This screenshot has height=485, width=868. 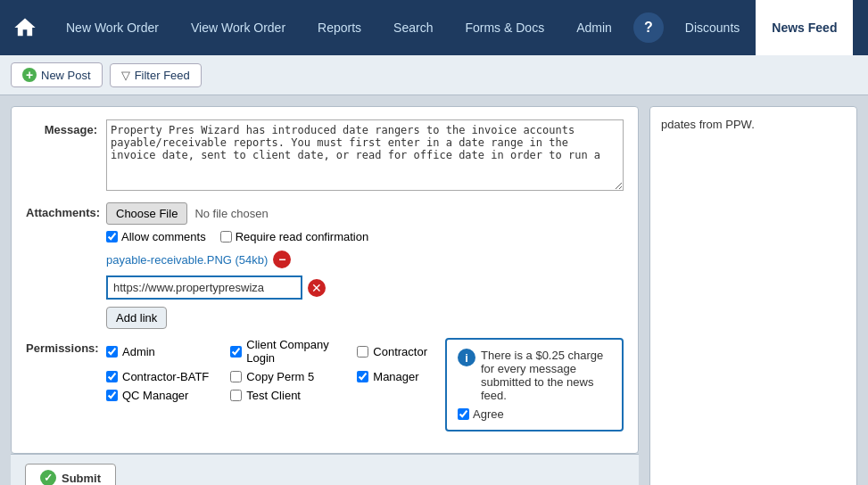 I want to click on perm-test-client: Test Client, so click(x=283, y=396).